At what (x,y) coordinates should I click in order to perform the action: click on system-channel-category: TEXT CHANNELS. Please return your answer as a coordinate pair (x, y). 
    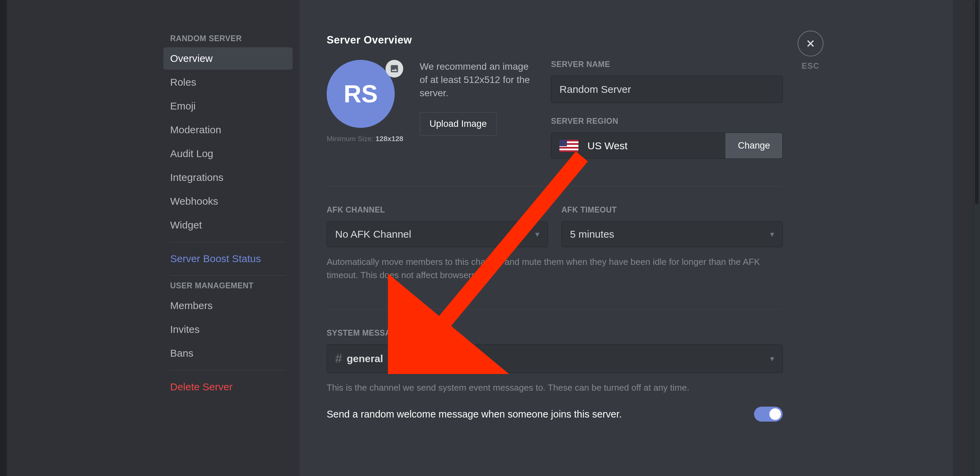
    Looking at the image, I should click on (428, 359).